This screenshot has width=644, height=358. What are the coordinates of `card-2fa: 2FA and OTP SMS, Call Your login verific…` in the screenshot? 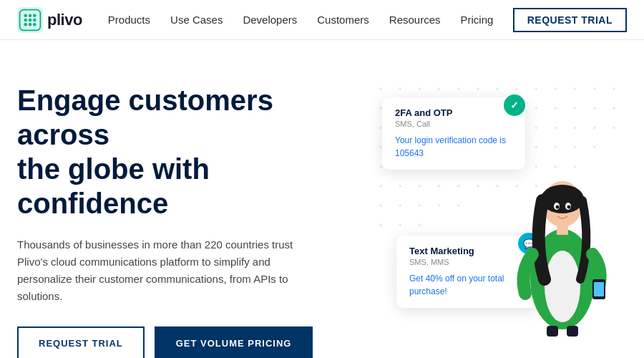 It's located at (454, 133).